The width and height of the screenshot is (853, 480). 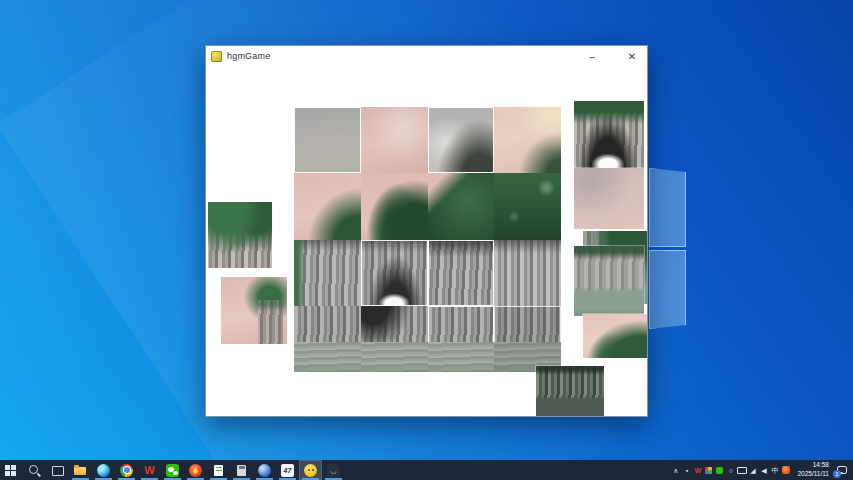 What do you see at coordinates (592, 56) in the screenshot?
I see `minimize-button: –` at bounding box center [592, 56].